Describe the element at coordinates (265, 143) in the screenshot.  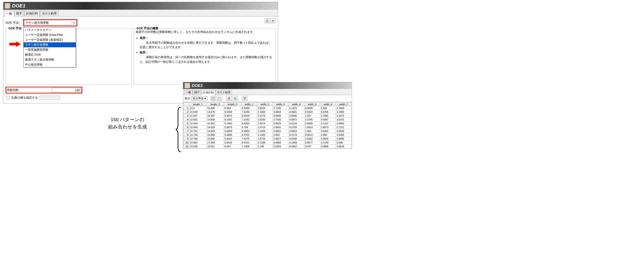
I see `cell: 2.1168` at that location.